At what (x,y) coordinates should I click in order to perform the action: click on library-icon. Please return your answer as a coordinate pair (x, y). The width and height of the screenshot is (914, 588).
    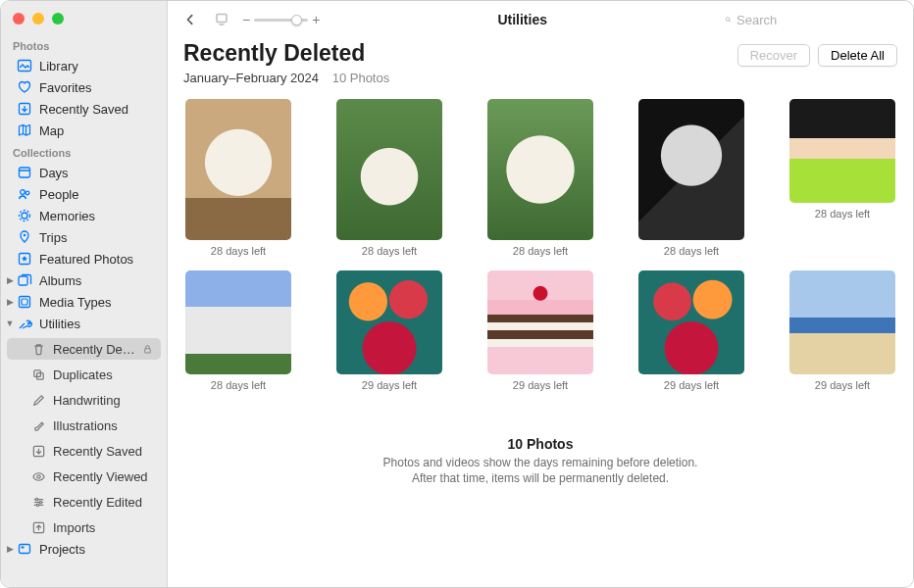
    Looking at the image, I should click on (25, 66).